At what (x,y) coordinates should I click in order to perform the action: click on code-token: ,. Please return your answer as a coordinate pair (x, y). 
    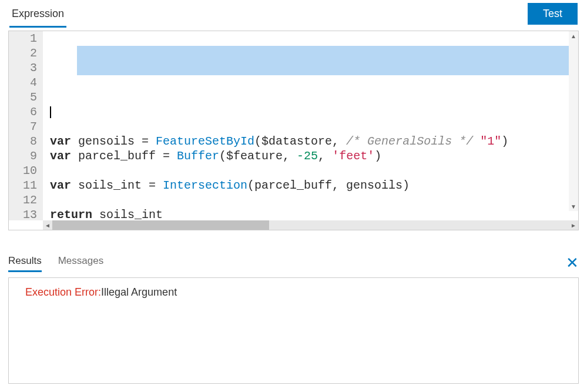
    Looking at the image, I should click on (325, 156).